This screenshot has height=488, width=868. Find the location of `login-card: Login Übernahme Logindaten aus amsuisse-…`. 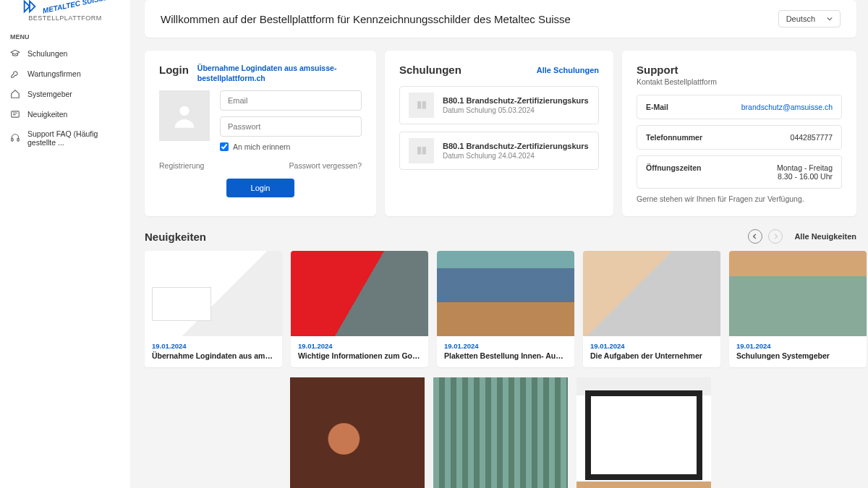

login-card: Login Übernahme Logindaten aus amsuisse-… is located at coordinates (260, 133).